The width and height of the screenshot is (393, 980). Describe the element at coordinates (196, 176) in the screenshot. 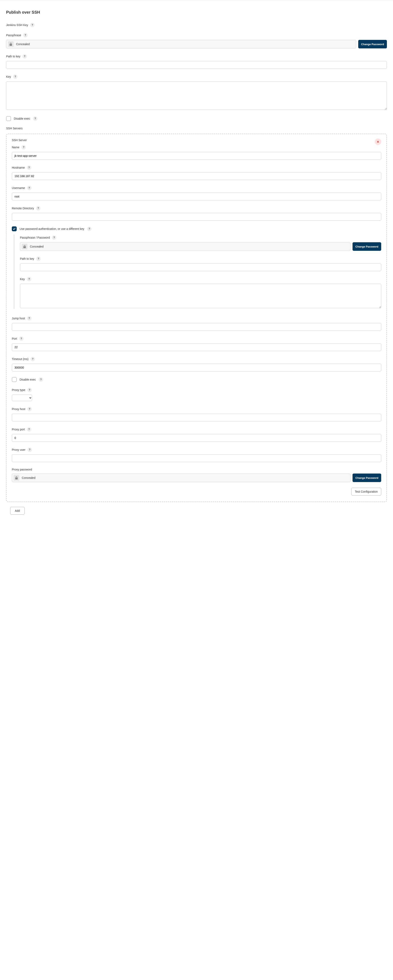

I see `server-hostname-input` at that location.